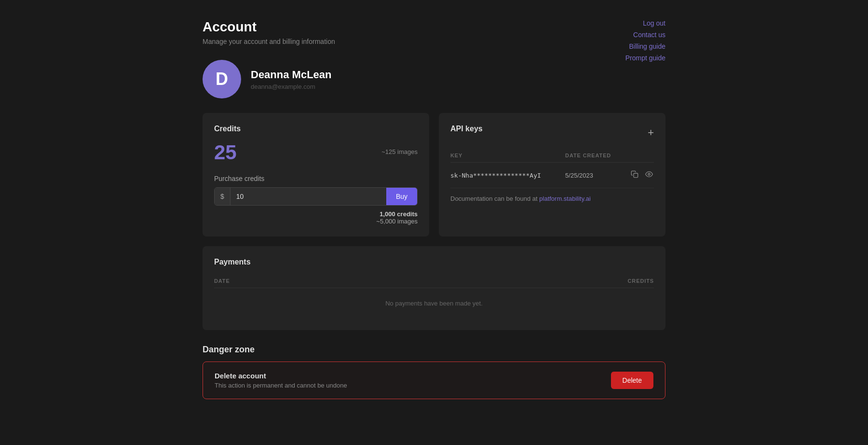 Image resolution: width=868 pixels, height=445 pixels. Describe the element at coordinates (291, 87) in the screenshot. I see `profile-email: deanna@example.com` at that location.